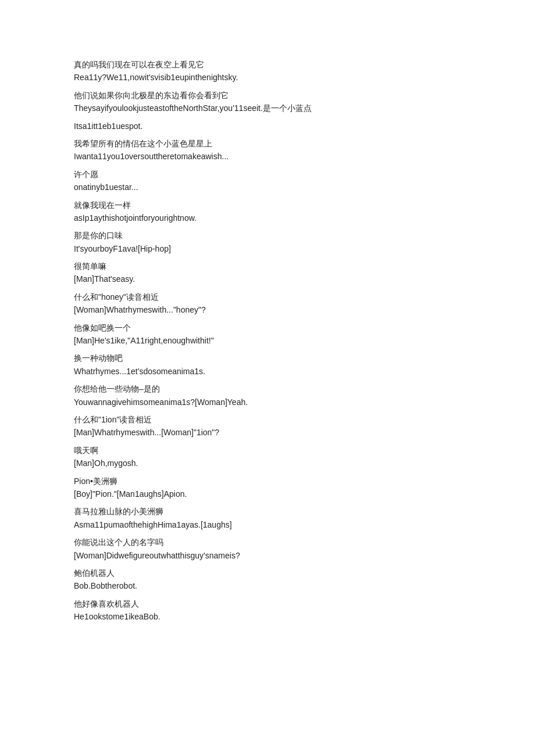  Describe the element at coordinates (268, 371) in the screenshot. I see `english-line-10: Whatrhymes...1et'sdosomeanima1s.` at that location.